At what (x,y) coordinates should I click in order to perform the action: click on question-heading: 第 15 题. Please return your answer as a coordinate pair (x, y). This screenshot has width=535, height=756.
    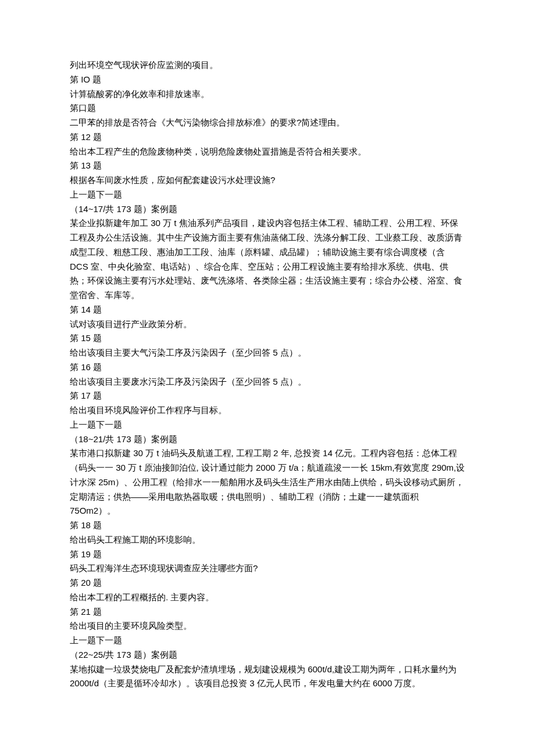
    Looking at the image, I should click on (268, 338).